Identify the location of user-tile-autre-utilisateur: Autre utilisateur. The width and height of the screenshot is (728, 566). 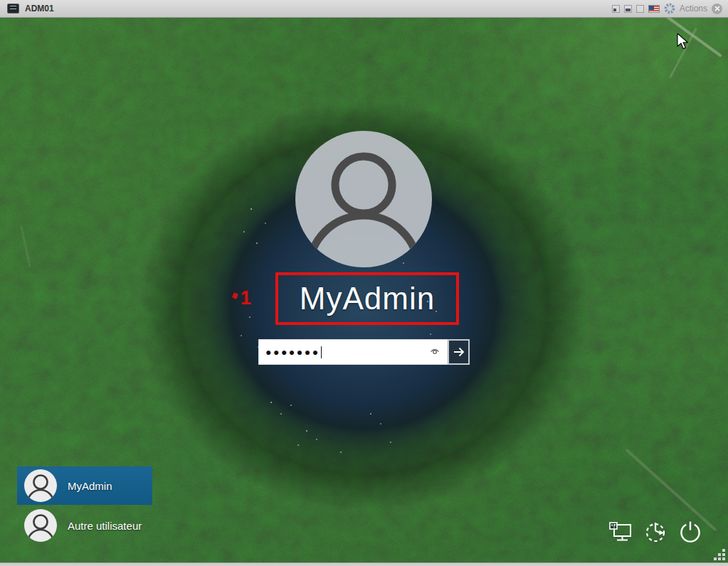
(85, 525).